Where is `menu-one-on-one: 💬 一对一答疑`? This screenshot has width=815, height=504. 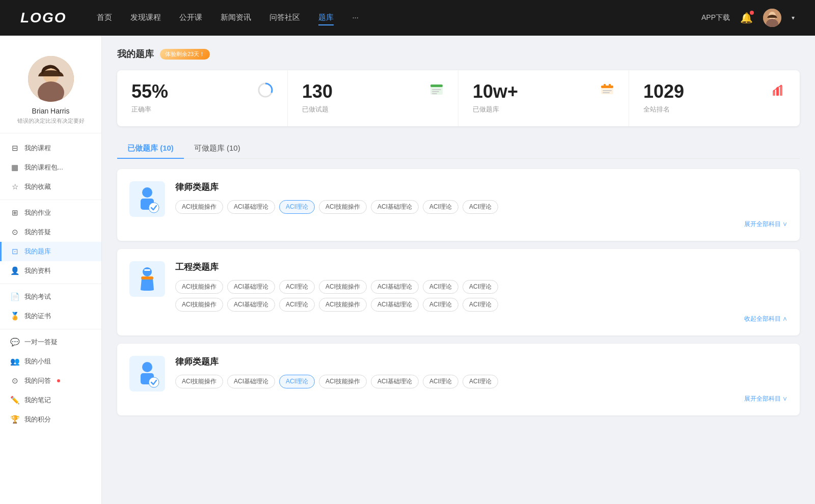 menu-one-on-one: 💬 一对一答疑 is located at coordinates (51, 342).